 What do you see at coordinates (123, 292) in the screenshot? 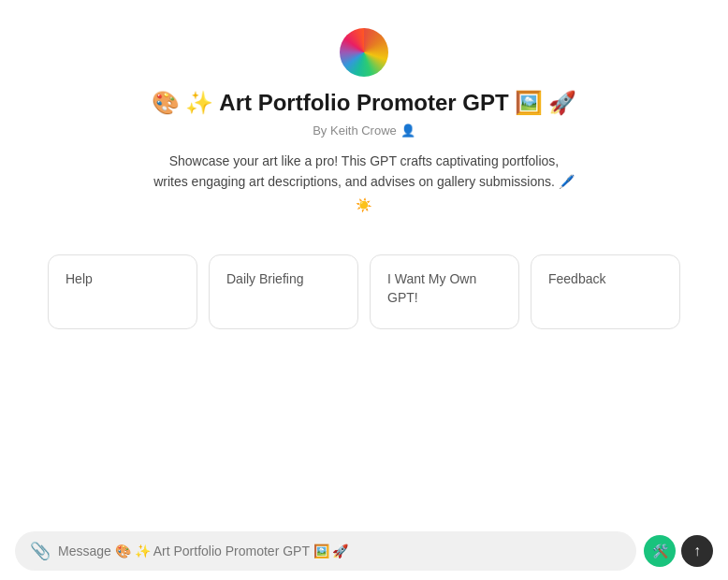
I see `card-help: Help` at bounding box center [123, 292].